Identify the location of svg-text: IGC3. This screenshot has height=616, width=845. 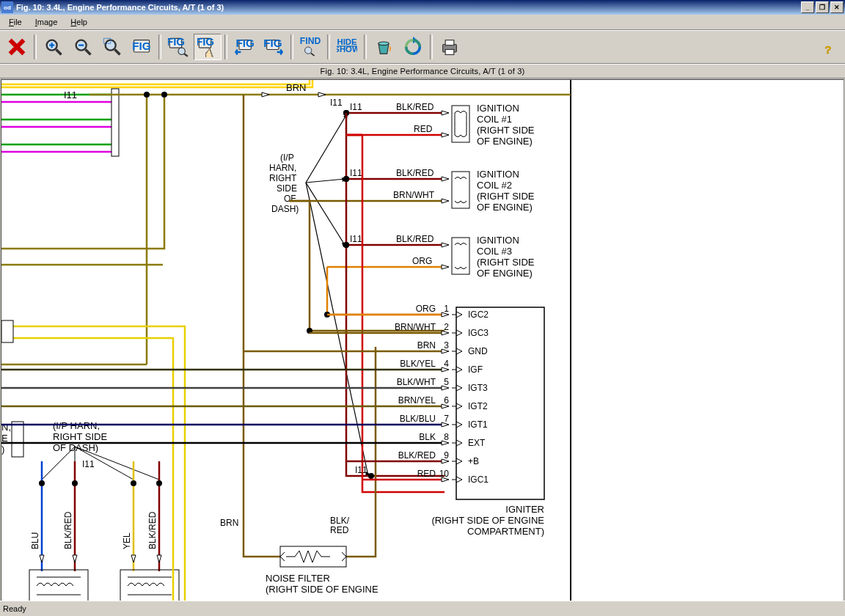
(478, 333).